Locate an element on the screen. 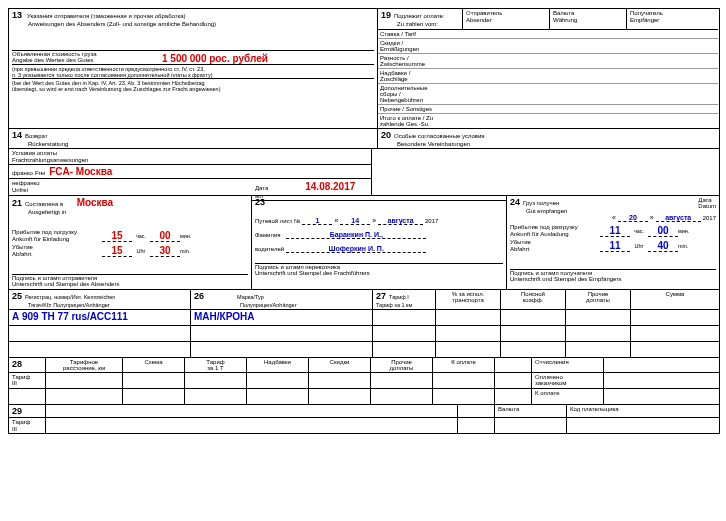 This screenshot has width=726, height=521. y24: 2017 is located at coordinates (710, 218).